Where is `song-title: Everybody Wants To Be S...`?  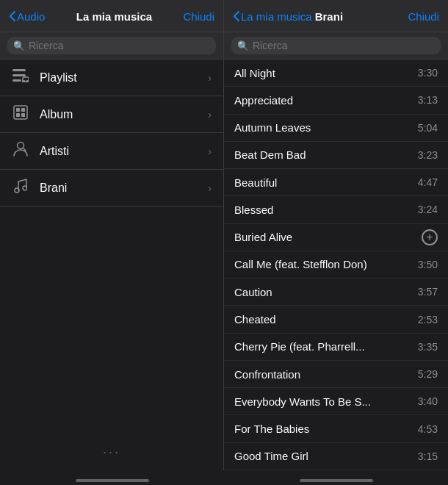 song-title: Everybody Wants To Be S... is located at coordinates (326, 401).